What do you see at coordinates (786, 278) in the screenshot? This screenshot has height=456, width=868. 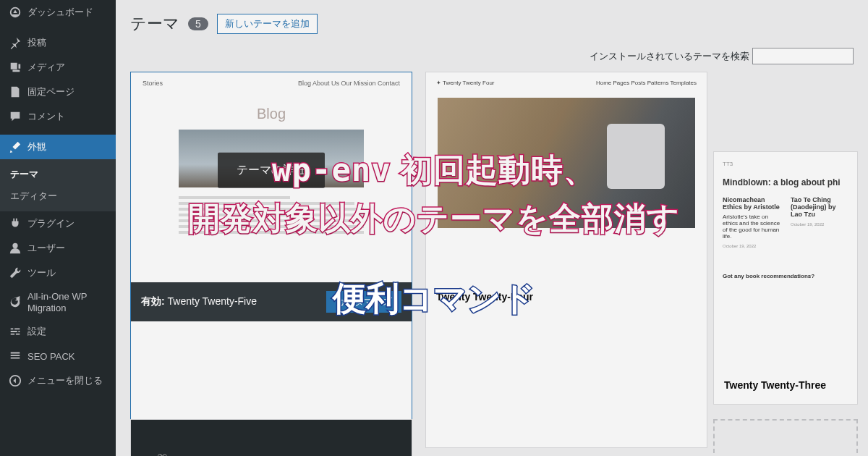 I see `theme-card: TT3 Mindblown: a blog about phi Nicomach…` at bounding box center [786, 278].